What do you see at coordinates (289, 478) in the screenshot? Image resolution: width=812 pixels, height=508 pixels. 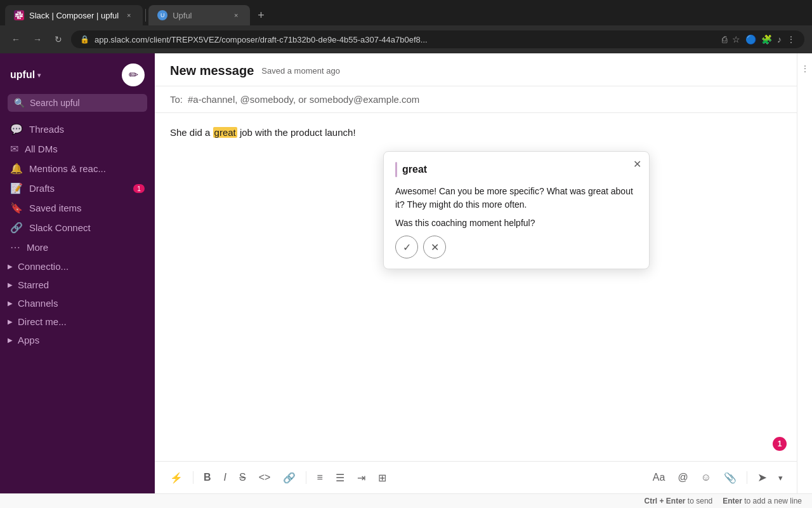 I see `link-icon: 🔗` at bounding box center [289, 478].